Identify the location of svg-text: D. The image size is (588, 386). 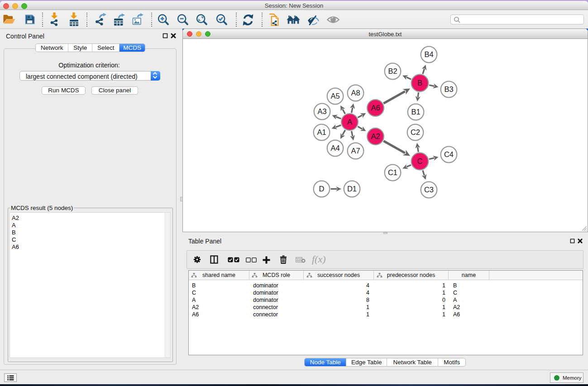
(321, 189).